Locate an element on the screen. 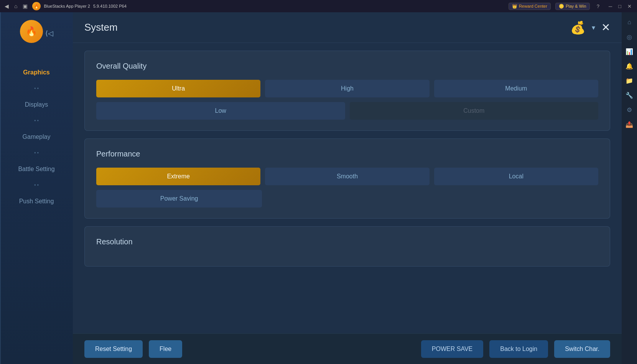  sidebar-gameplay-label: Gameplay is located at coordinates (37, 137).